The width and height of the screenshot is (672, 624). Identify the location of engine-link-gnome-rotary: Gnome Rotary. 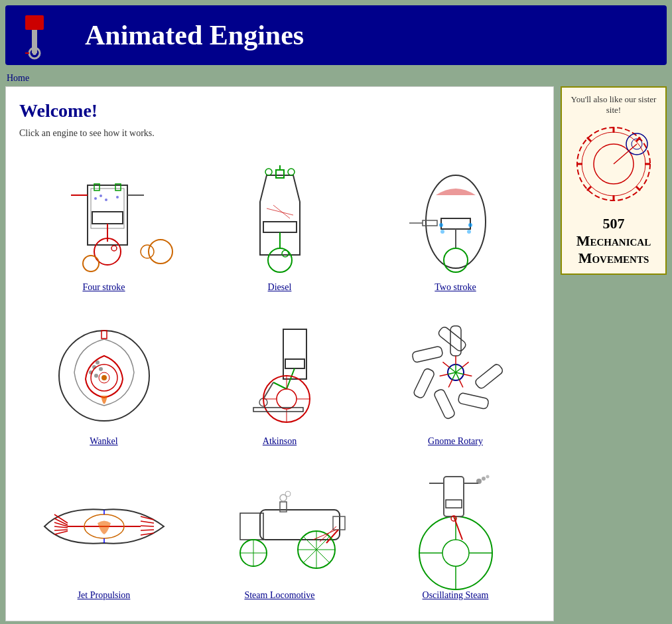
(455, 441).